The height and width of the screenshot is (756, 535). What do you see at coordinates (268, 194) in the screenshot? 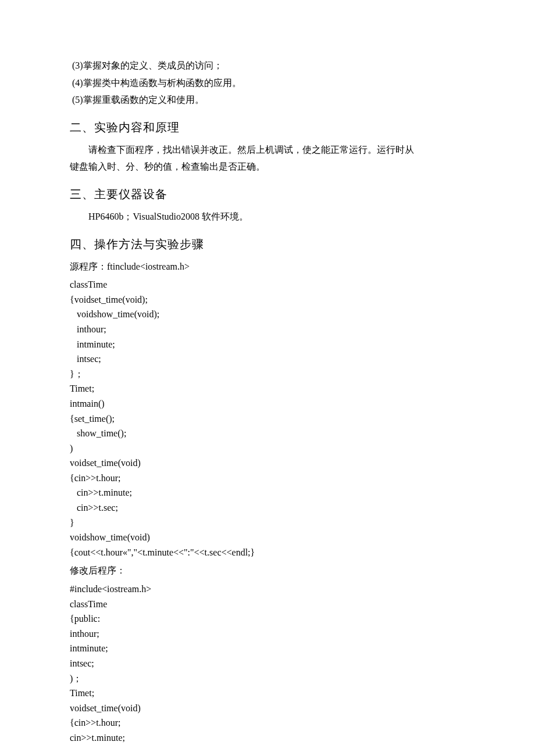
I see `section-3-title: 三、主要仪器设备` at bounding box center [268, 194].